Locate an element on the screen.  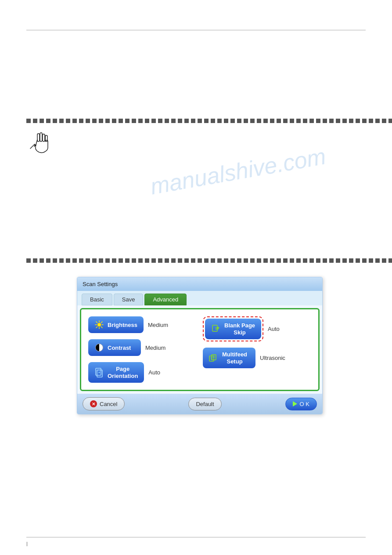
blank-page-skip-button: Blank Page Skip is located at coordinates (233, 329).